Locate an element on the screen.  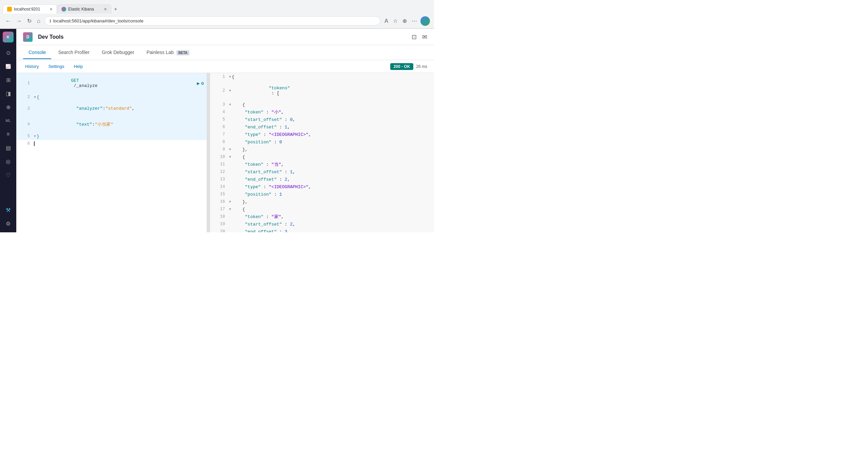
result-line-2: 2 ▼ "tokens" : [ is located at coordinates (322, 91).